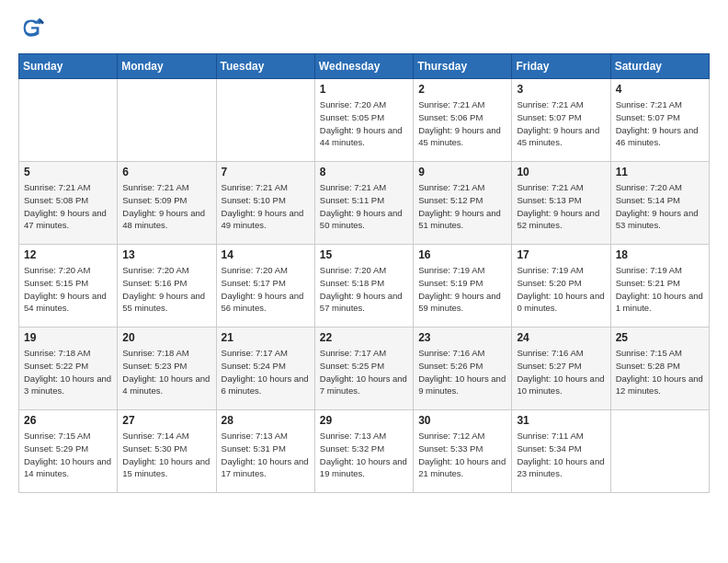 This screenshot has height=563, width=728. Describe the element at coordinates (660, 286) in the screenshot. I see `calendar-cell: 18Sunrise: 7:19 AMSunset: 5:21 PMDayligh…` at that location.